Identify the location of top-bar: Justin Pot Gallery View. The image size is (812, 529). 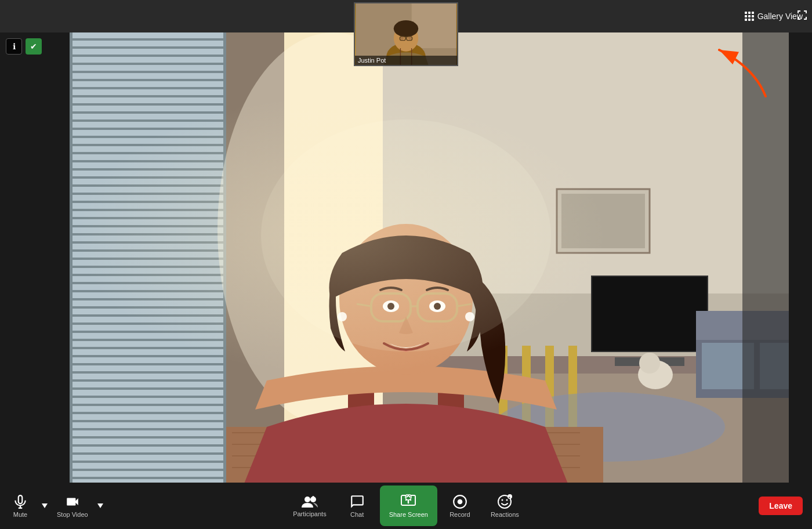
(406, 16).